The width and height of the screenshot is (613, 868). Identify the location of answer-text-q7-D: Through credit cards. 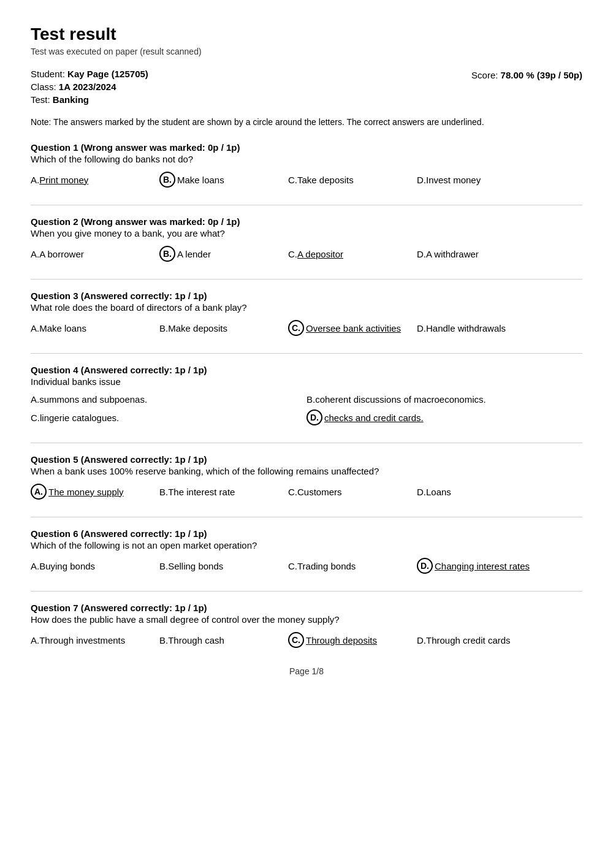
(468, 640).